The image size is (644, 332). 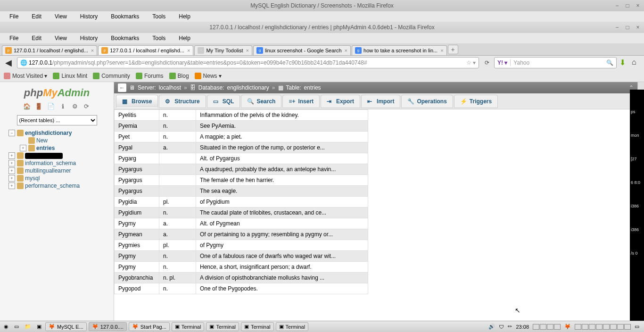 What do you see at coordinates (427, 101) in the screenshot?
I see `pma-tab-operations: 🔧Operations` at bounding box center [427, 101].